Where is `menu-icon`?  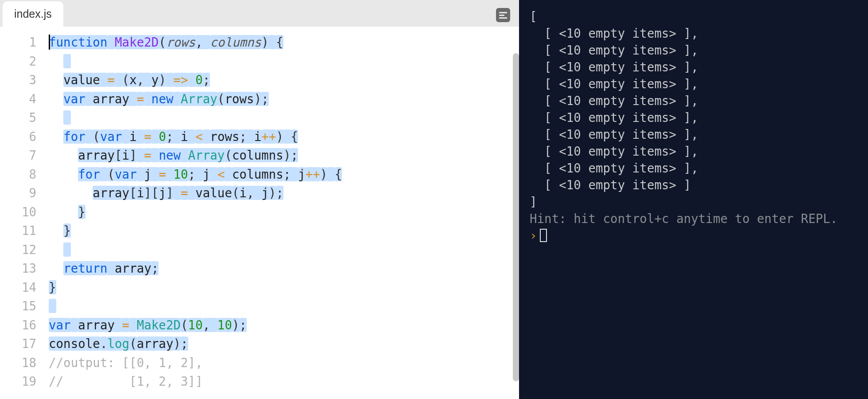 menu-icon is located at coordinates (503, 15).